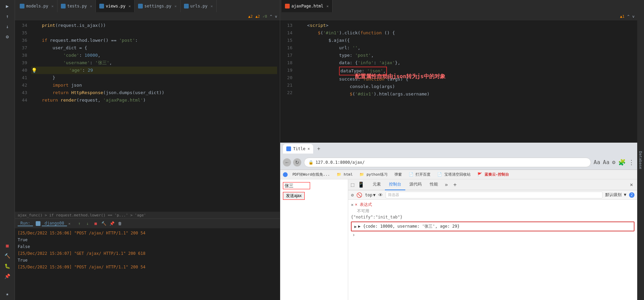 The height and width of the screenshot is (300, 644). What do you see at coordinates (199, 6) in the screenshot?
I see `tab-urls-py: urls.py ×` at bounding box center [199, 6].